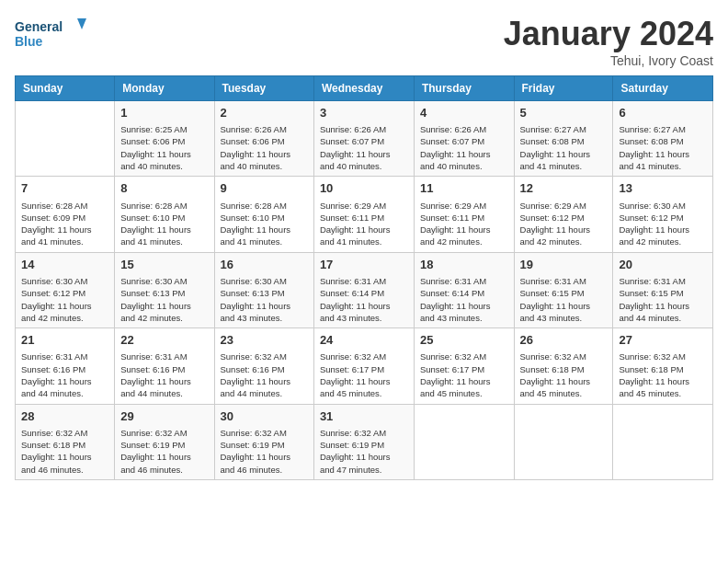 The width and height of the screenshot is (728, 563). Describe the element at coordinates (564, 217) in the screenshot. I see `day-info-text: Sunset: 6:12 PM` at that location.